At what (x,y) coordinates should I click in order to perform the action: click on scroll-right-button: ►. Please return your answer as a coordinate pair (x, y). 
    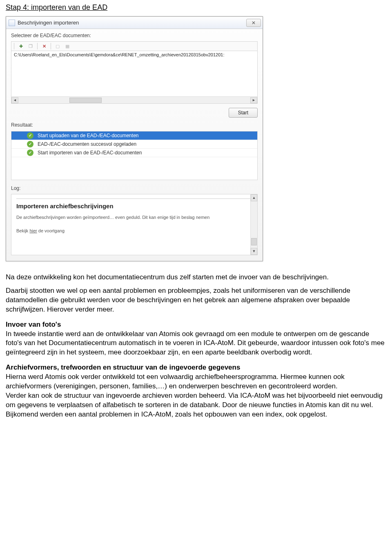
    Looking at the image, I should click on (254, 100).